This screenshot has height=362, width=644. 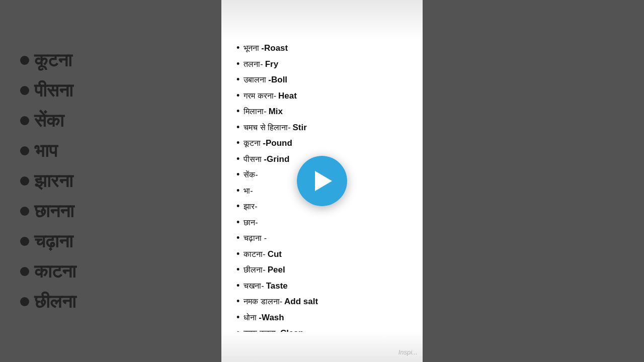 I want to click on list-item: • उबालना -Boll, so click(x=322, y=80).